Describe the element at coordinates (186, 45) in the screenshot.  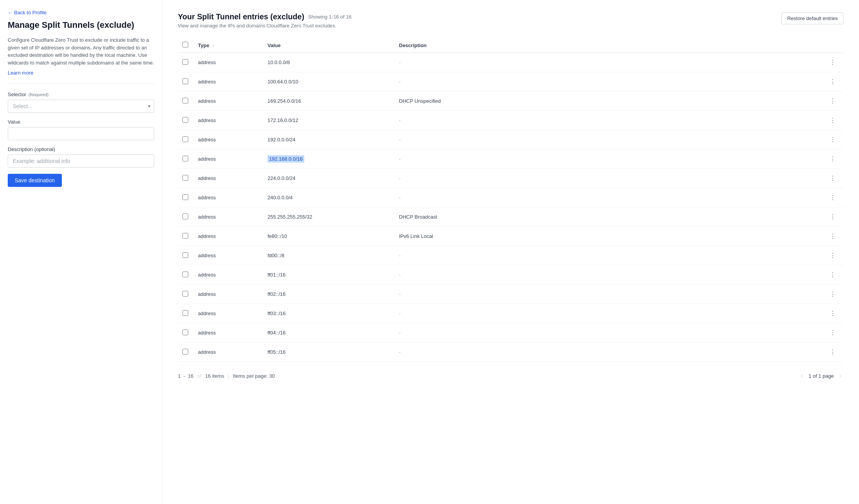
I see `select-all-checkbox` at that location.